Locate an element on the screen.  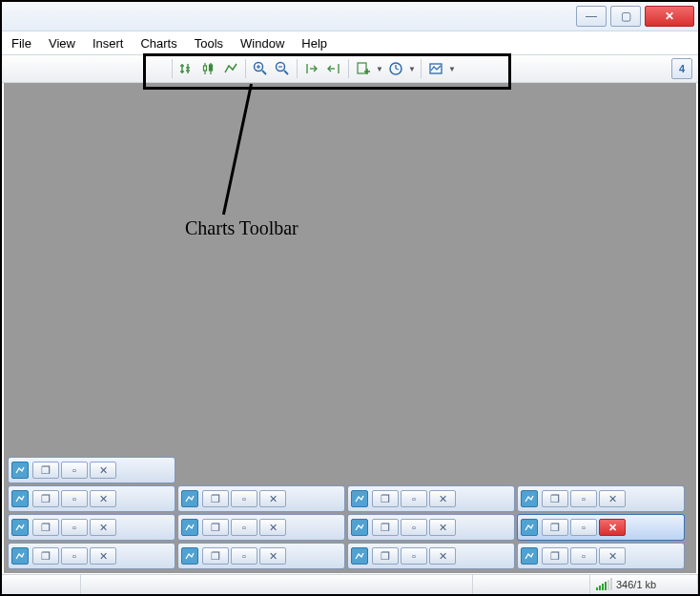
chart-shift-button is located at coordinates (334, 69).